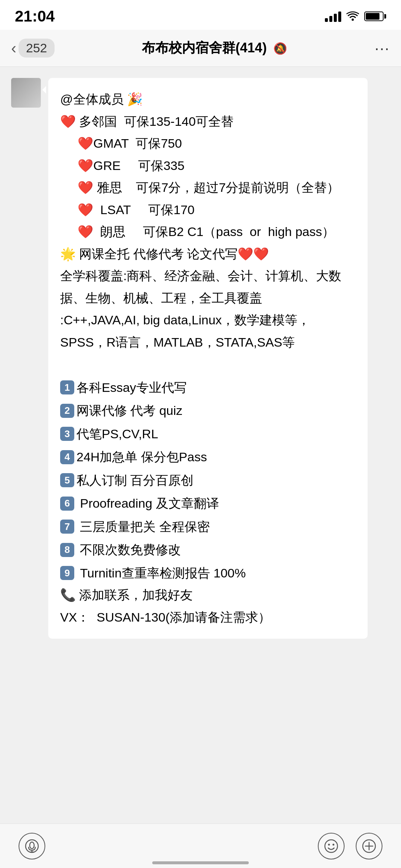 Image resolution: width=401 pixels, height=868 pixels. What do you see at coordinates (280, 48) in the screenshot?
I see `mute-icon: 🔕` at bounding box center [280, 48].